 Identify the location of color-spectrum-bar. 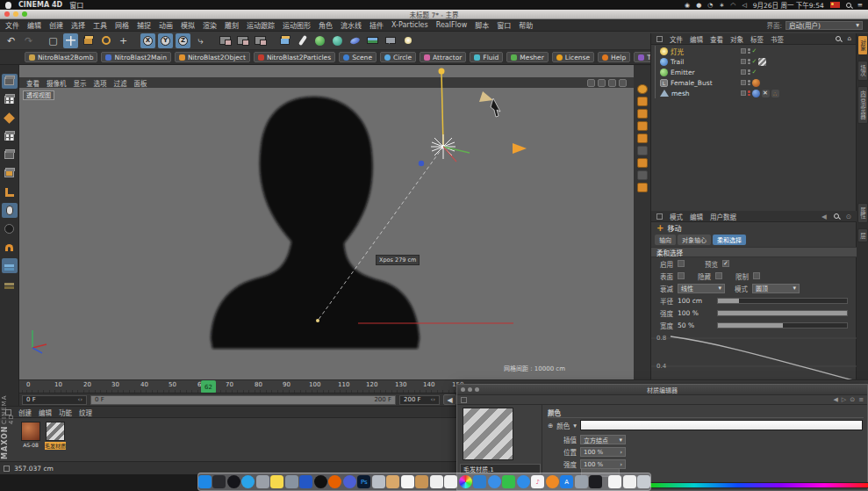
(758, 485).